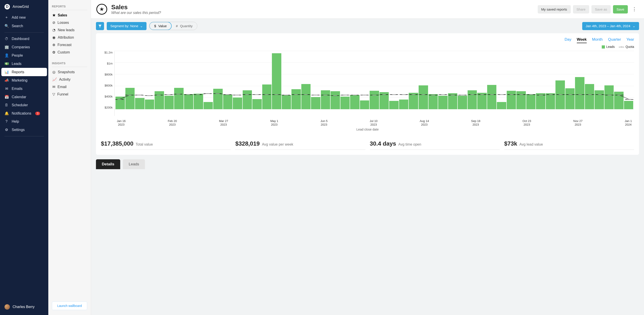 Image resolution: width=644 pixels, height=315 pixels. I want to click on sidebar-item-people: 👤People, so click(24, 56).